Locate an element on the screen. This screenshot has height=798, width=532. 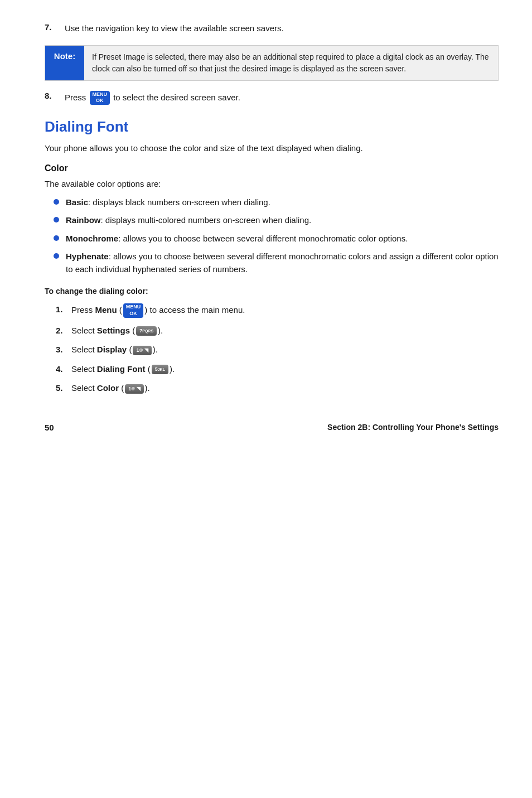
step-4-text: Select Dialing Font (5JKL). is located at coordinates (123, 369).